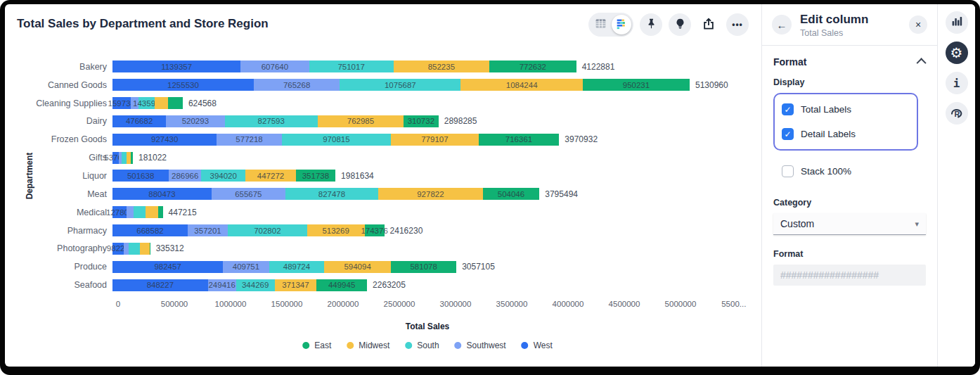  What do you see at coordinates (737, 25) in the screenshot?
I see `more-button: •••` at bounding box center [737, 25].